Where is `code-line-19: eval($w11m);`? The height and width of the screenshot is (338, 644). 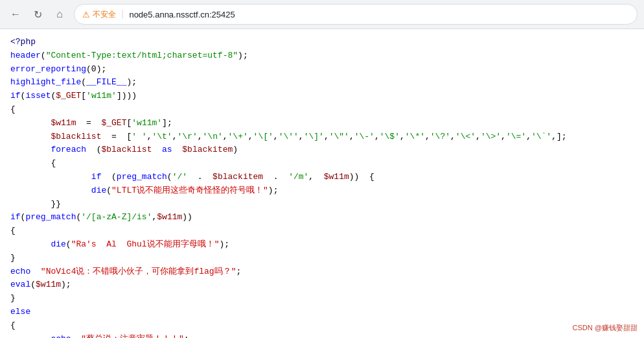
code-line-19: eval($w11m); is located at coordinates (322, 285).